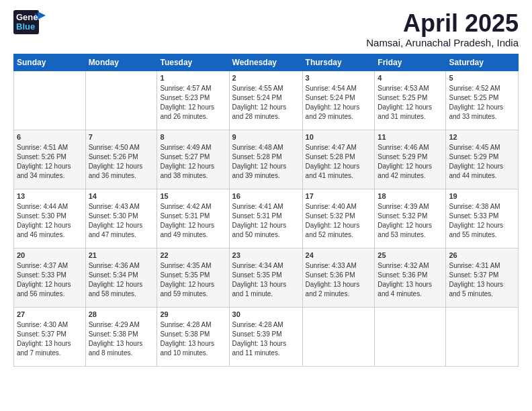 The image size is (532, 411). Describe the element at coordinates (482, 78) in the screenshot. I see `day-number: 5` at that location.